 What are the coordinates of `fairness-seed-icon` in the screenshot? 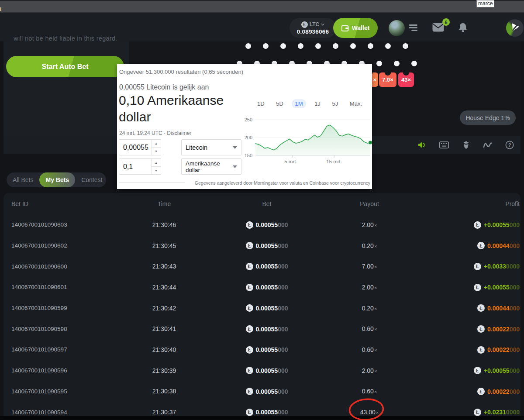 It's located at (466, 145).